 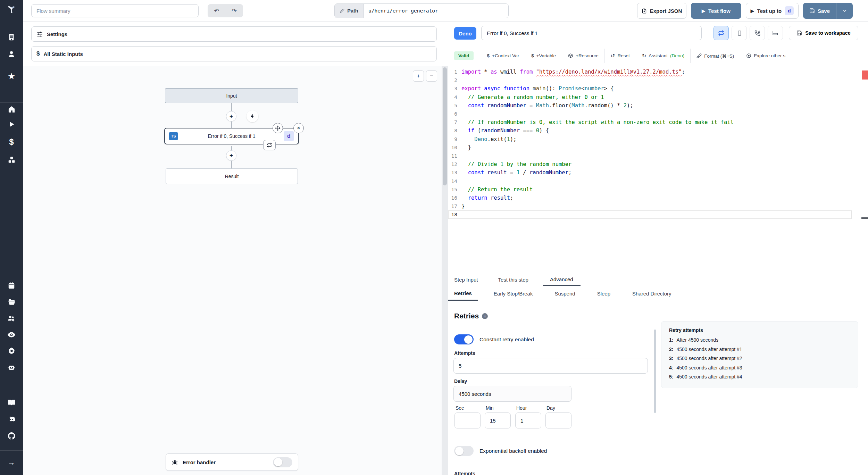 I want to click on undo-button: ↶, so click(x=217, y=11).